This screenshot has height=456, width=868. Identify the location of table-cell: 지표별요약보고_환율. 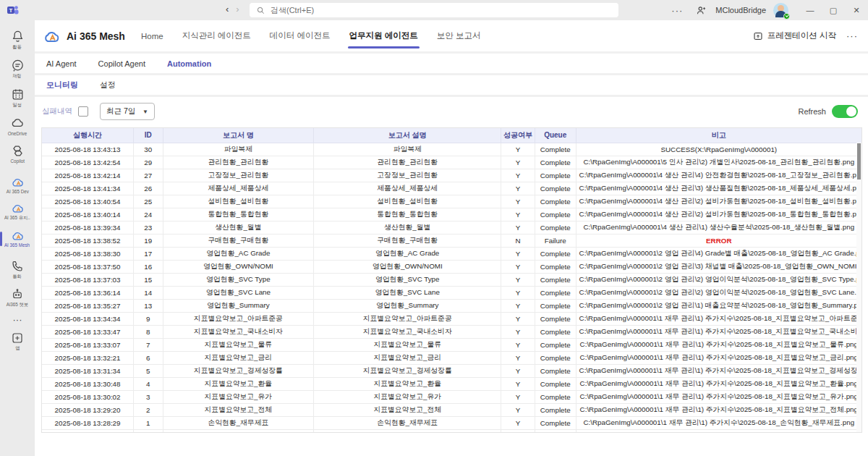
(239, 384).